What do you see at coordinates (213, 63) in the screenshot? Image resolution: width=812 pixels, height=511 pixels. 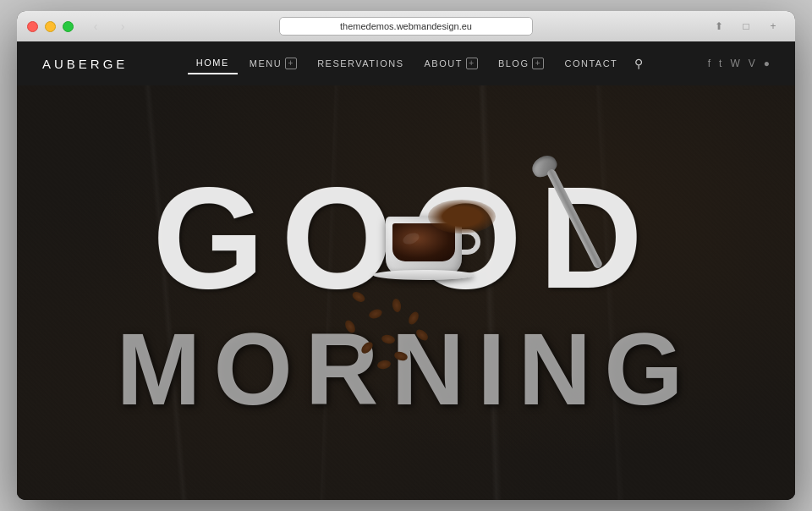 I see `nav-home: HOME` at bounding box center [213, 63].